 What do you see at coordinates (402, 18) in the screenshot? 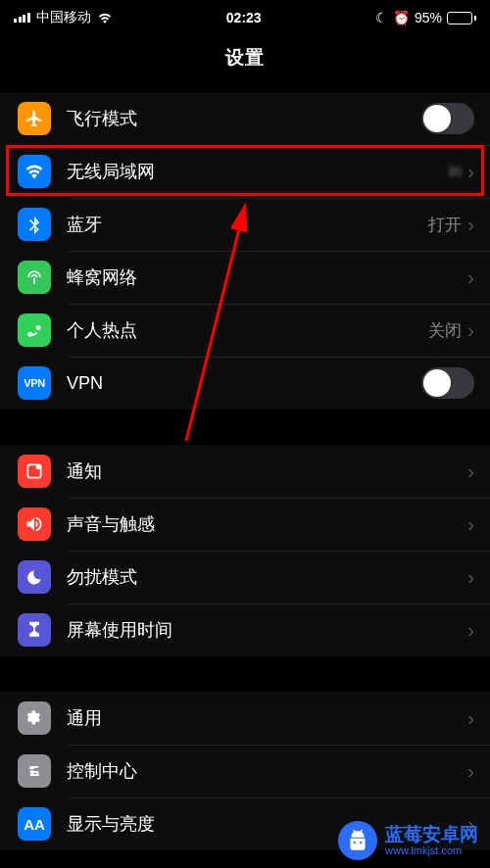
I see `alarm-icon: ⏰` at bounding box center [402, 18].